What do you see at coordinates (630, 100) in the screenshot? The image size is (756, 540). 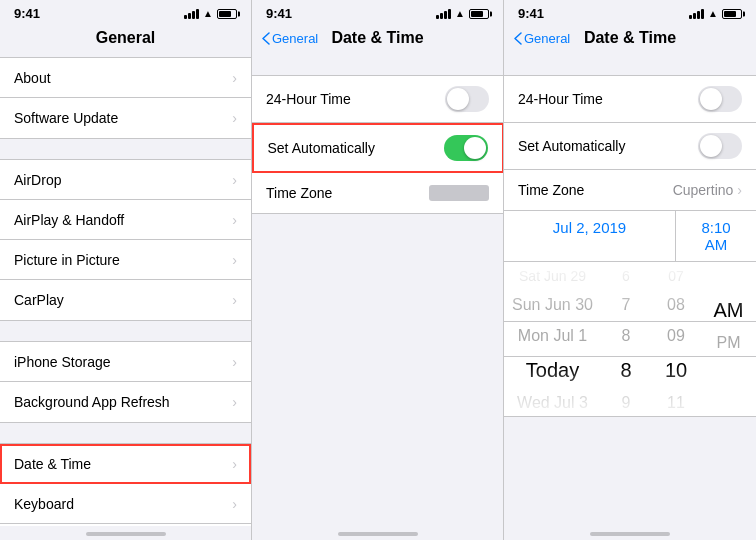 I see `p3-item-24hour: 24-Hour Time` at bounding box center [630, 100].